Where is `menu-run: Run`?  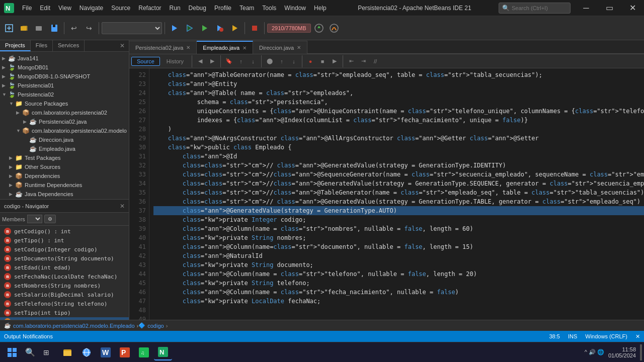 menu-run: Run is located at coordinates (175, 8).